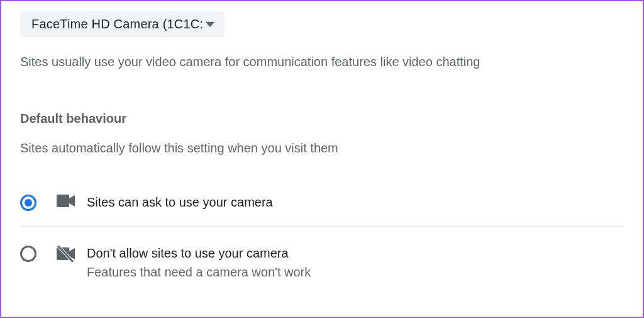  I want to click on radio-block, so click(28, 254).